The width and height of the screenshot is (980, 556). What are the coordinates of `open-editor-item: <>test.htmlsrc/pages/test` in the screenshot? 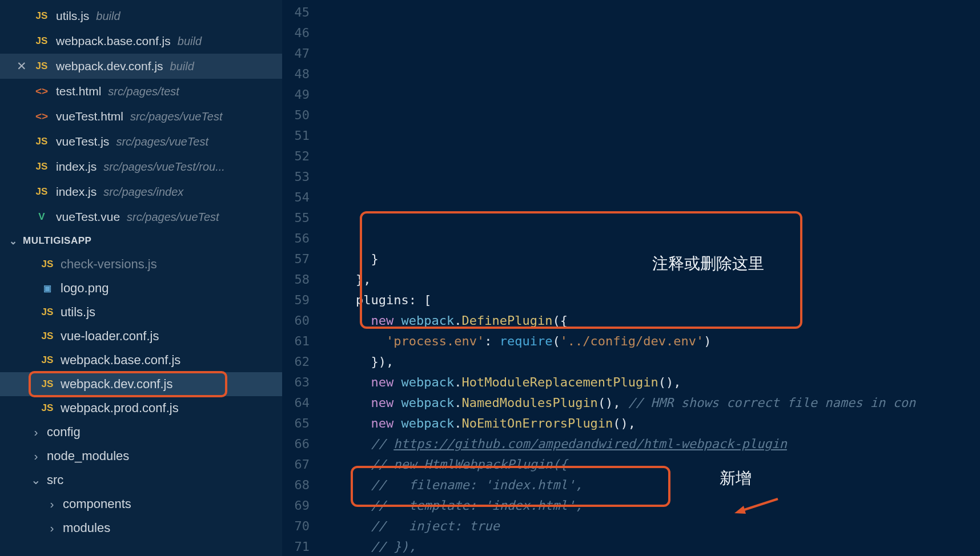 It's located at (141, 91).